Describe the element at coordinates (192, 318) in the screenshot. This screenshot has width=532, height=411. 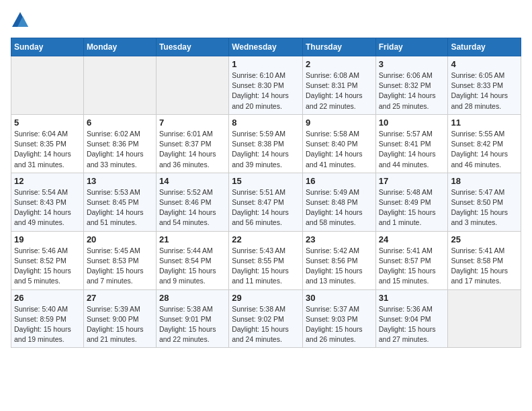
I see `calendar-cell: 28Sunrise: 5:38 AM Sunset: 9:01 PM Dayli…` at that location.